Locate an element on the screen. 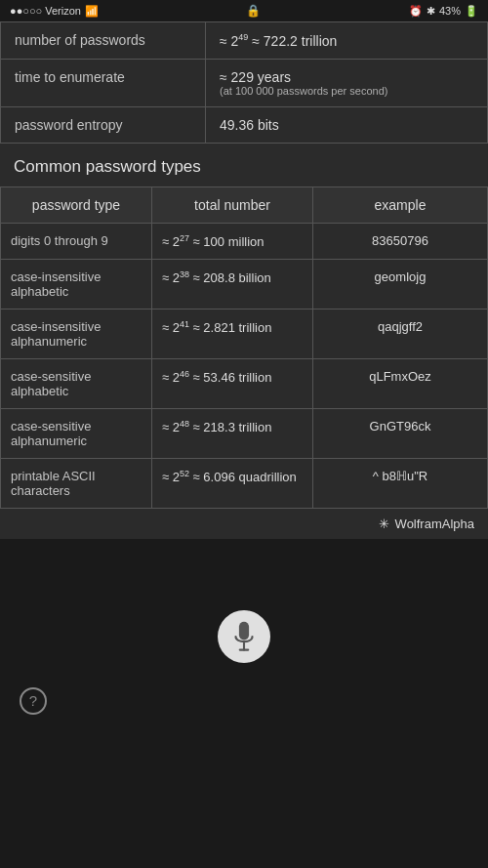 This screenshot has width=488, height=868. stats-value-entropy: 49.36 bits is located at coordinates (347, 125).